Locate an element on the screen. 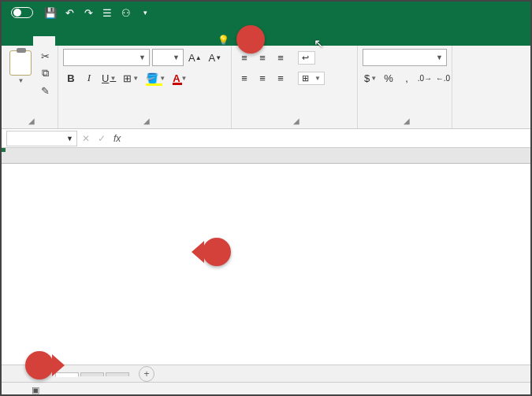 This screenshot has height=396, width=532. cut-icon: ✂ is located at coordinates (45, 56).